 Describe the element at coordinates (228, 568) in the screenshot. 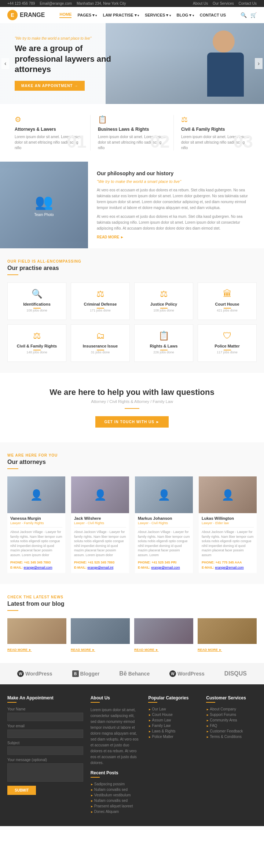

I see `attorney-email-4: E-MAIL: erange@email.com` at that location.